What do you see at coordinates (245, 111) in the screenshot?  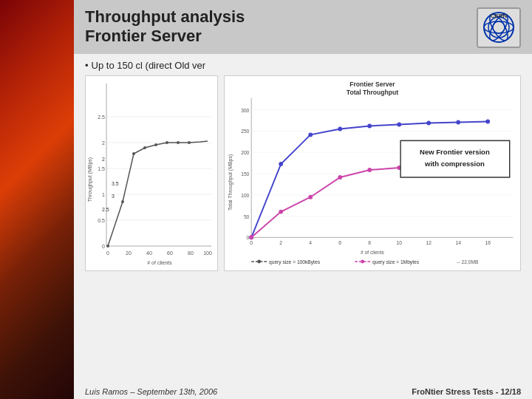 I see `svg-text: 300` at bounding box center [245, 111].